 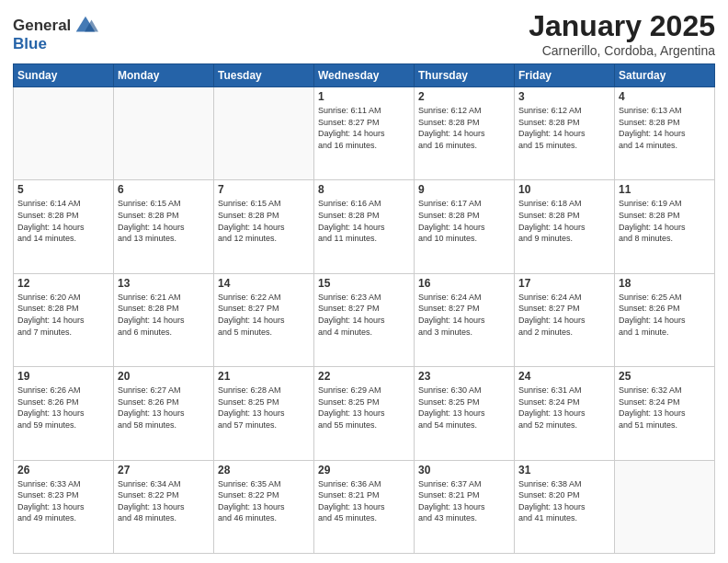 I want to click on logo-general: General, so click(x=42, y=26).